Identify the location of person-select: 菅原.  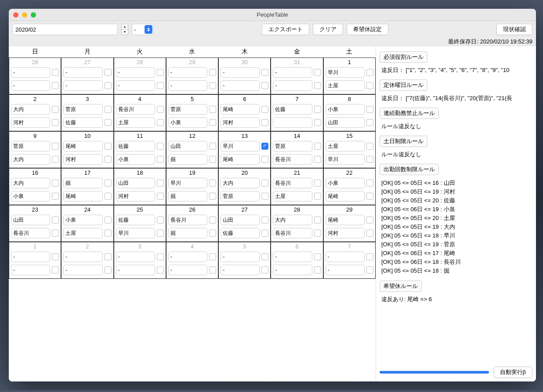
(293, 146).